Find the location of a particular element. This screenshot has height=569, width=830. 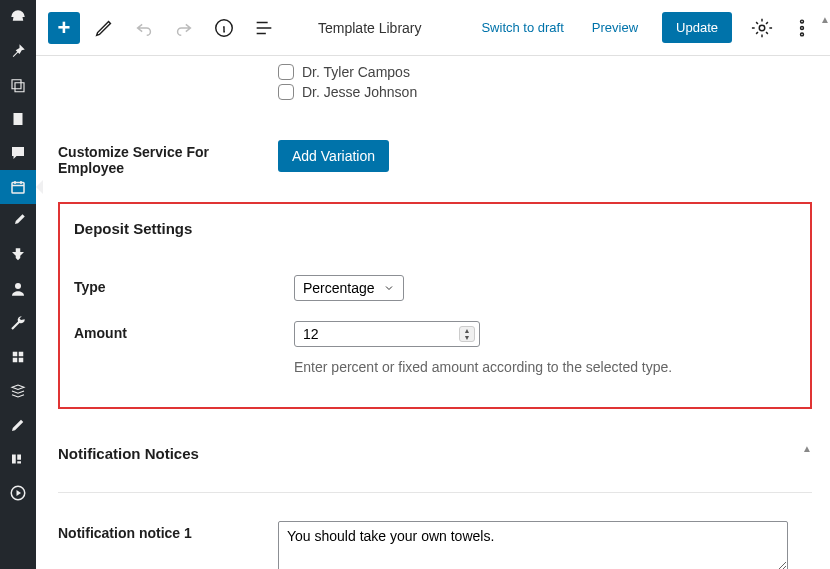

employee-label-2: Dr. Jesse Johnson is located at coordinates (360, 92).